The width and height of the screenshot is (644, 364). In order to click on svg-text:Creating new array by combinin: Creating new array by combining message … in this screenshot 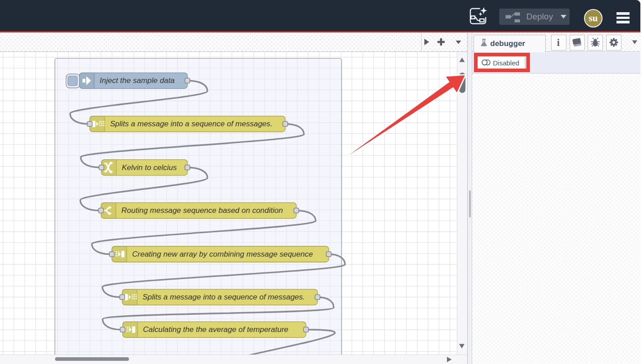, I will do `click(223, 254)`.